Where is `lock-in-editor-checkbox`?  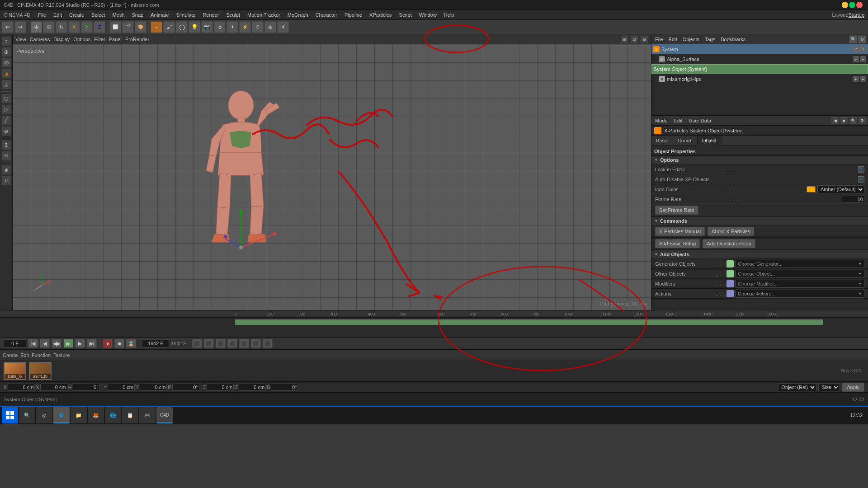
lock-in-editor-checkbox is located at coordinates (861, 169).